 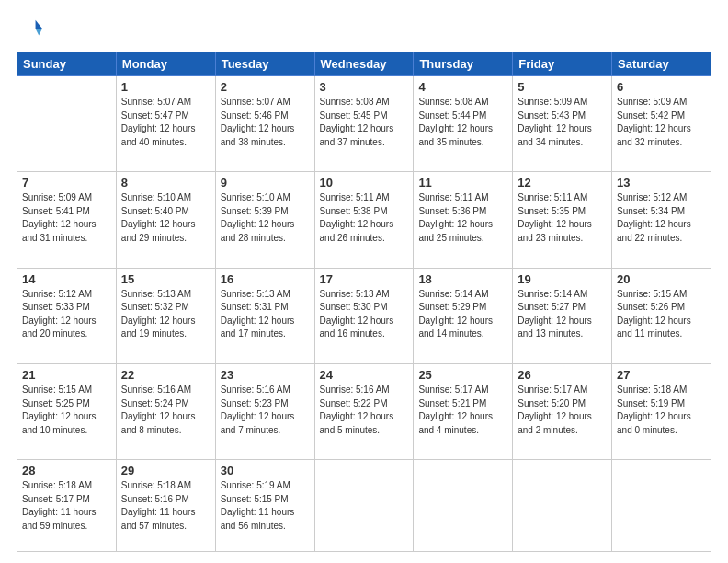 I want to click on calendar-cell: 5Sunrise: 5:09 AM Sunset: 5:43 PM Daylig…, so click(x=563, y=124).